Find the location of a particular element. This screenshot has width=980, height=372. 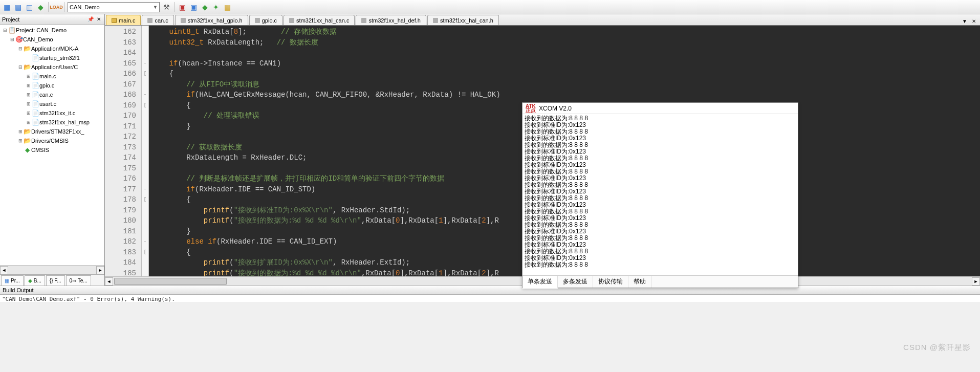

xcom-logo-icon: ATK正点 is located at coordinates (531, 108).